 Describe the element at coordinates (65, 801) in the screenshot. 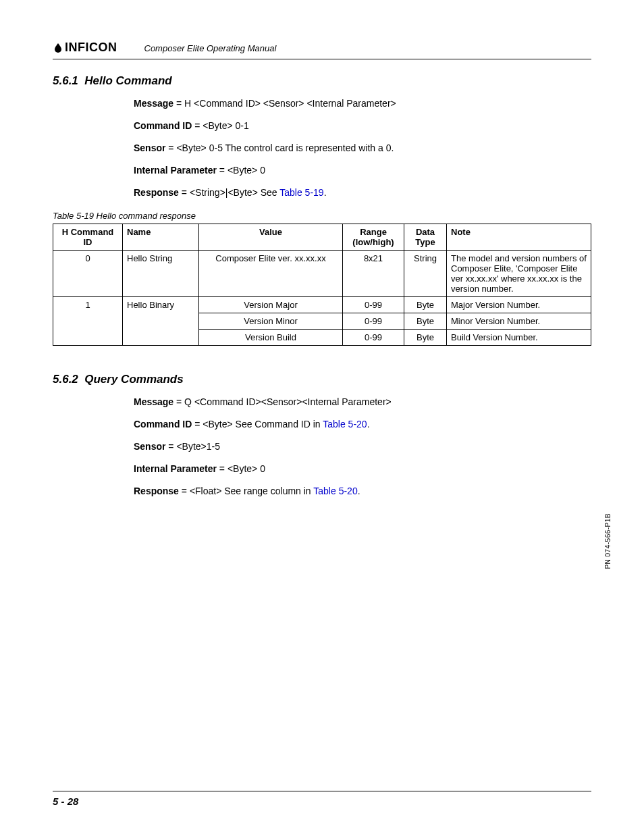

I see `page-number: 5 - 28` at that location.